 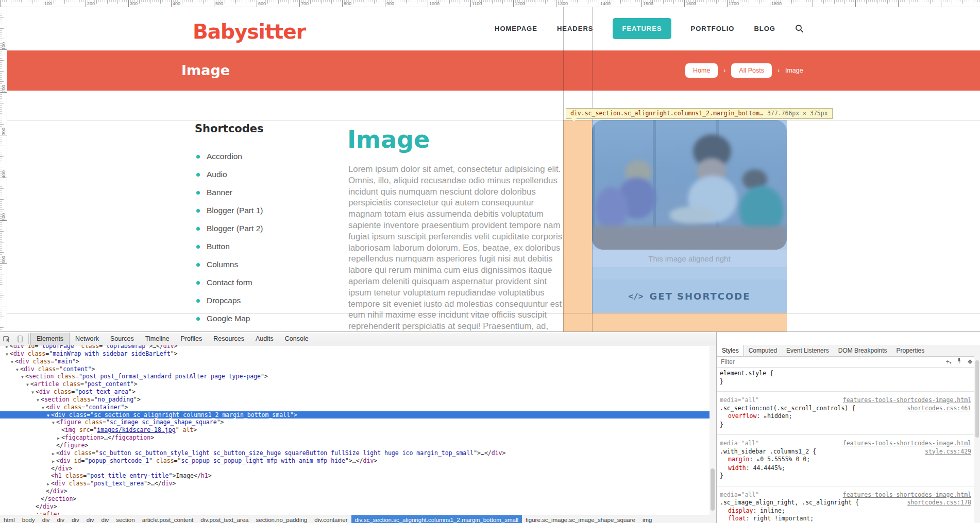 What do you see at coordinates (354, 408) in the screenshot?
I see `tree-row: ▼<div class="container">` at bounding box center [354, 408].